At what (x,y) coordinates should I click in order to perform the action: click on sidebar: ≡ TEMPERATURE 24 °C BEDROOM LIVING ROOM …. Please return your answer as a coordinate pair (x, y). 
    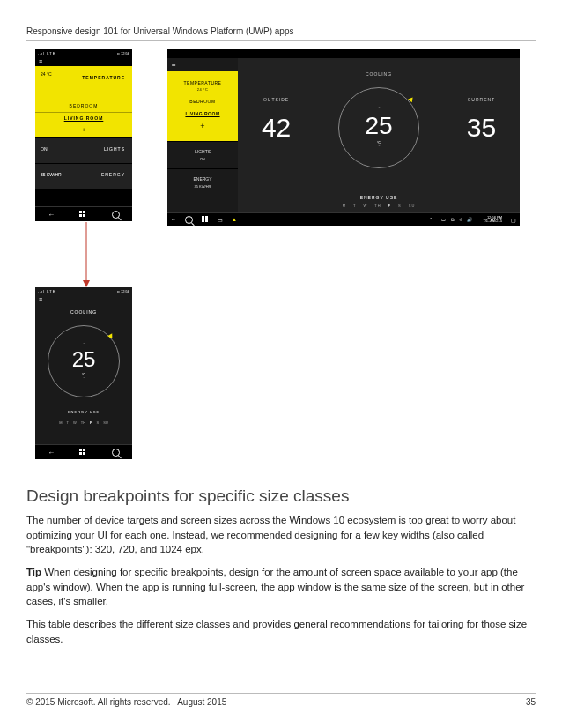
    Looking at the image, I should click on (203, 136).